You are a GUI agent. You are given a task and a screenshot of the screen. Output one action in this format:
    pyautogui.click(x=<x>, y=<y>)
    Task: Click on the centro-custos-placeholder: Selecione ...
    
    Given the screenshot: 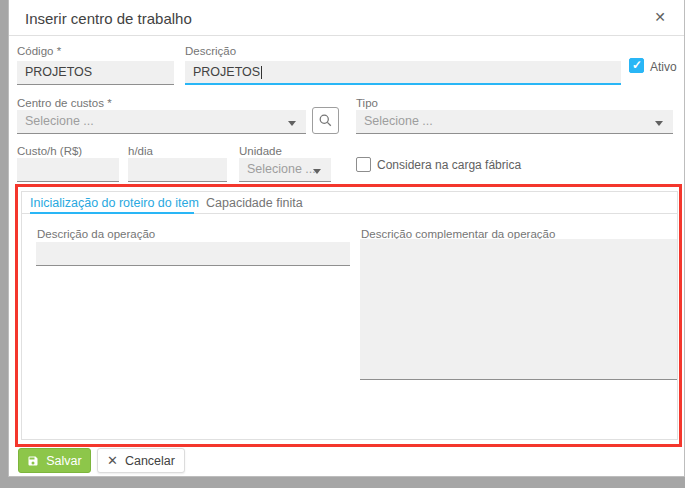 What is the action you would take?
    pyautogui.click(x=60, y=121)
    